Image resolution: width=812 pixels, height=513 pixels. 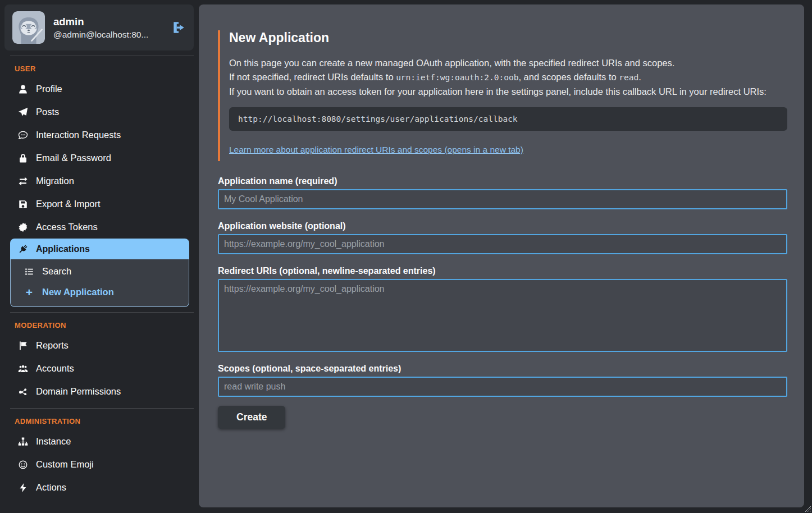 What do you see at coordinates (312, 77) in the screenshot?
I see `intro-line2-pre: If not specified, redirect URIs defaults…` at bounding box center [312, 77].